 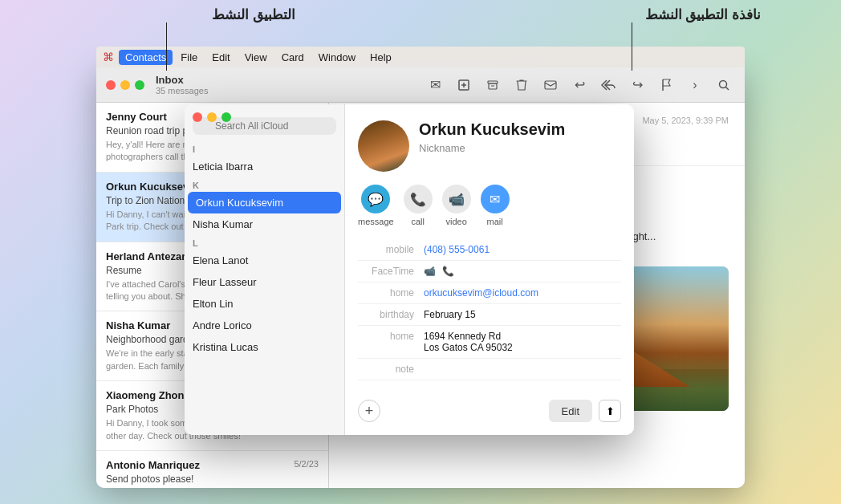 What do you see at coordinates (212, 488) in the screenshot?
I see `email-preview: Hi Danny, Remember that awesome trip we …` at bounding box center [212, 488].